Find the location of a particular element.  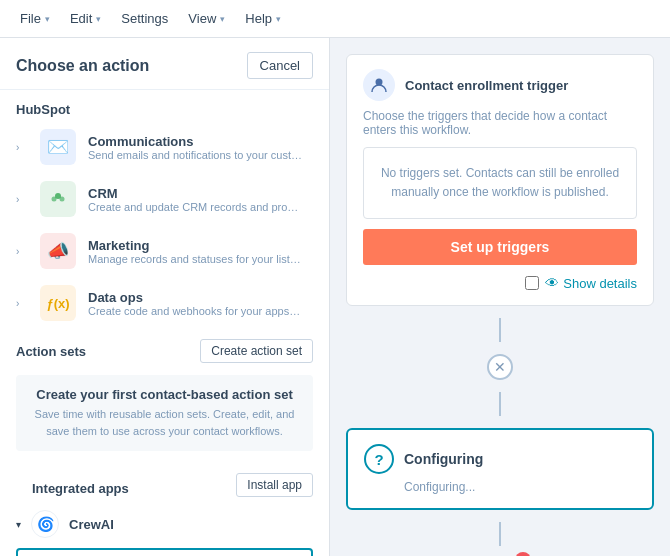

menu-edit-label: Edit is located at coordinates (81, 18).